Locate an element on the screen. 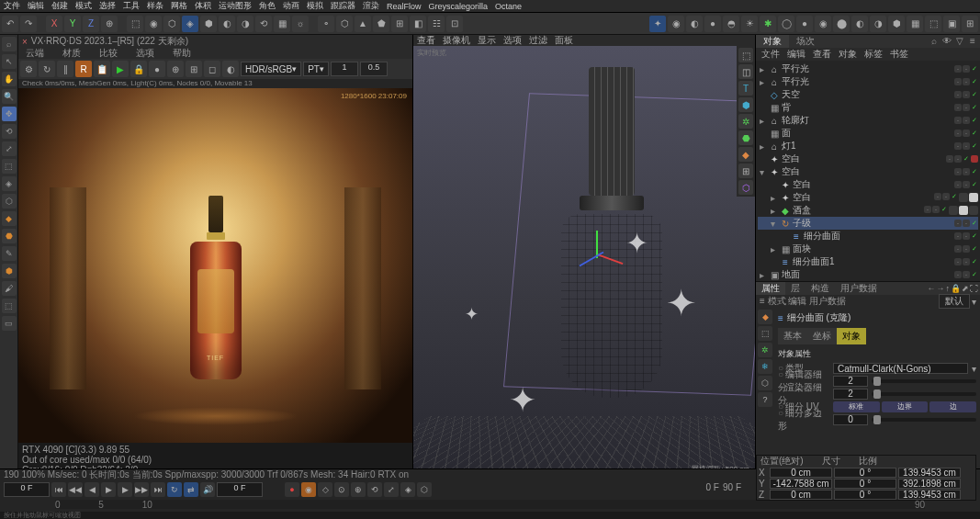  menu-compare: 比较 is located at coordinates (108, 53).